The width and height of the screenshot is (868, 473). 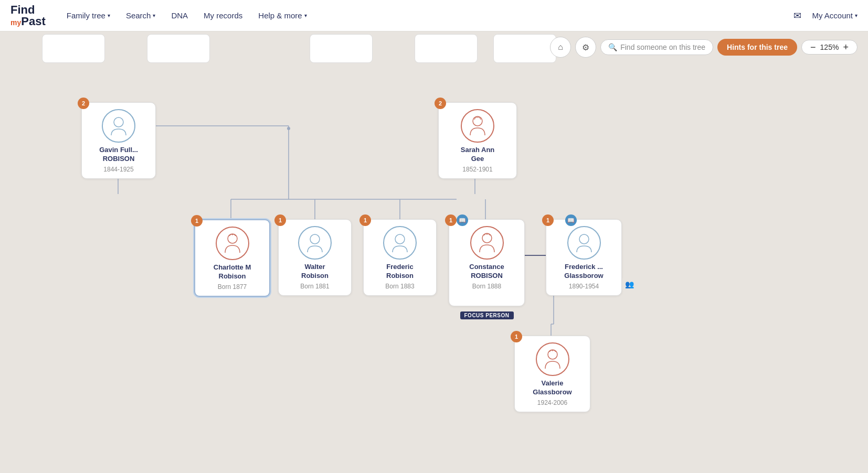 What do you see at coordinates (451, 220) in the screenshot?
I see `badge-constance: 1` at bounding box center [451, 220].